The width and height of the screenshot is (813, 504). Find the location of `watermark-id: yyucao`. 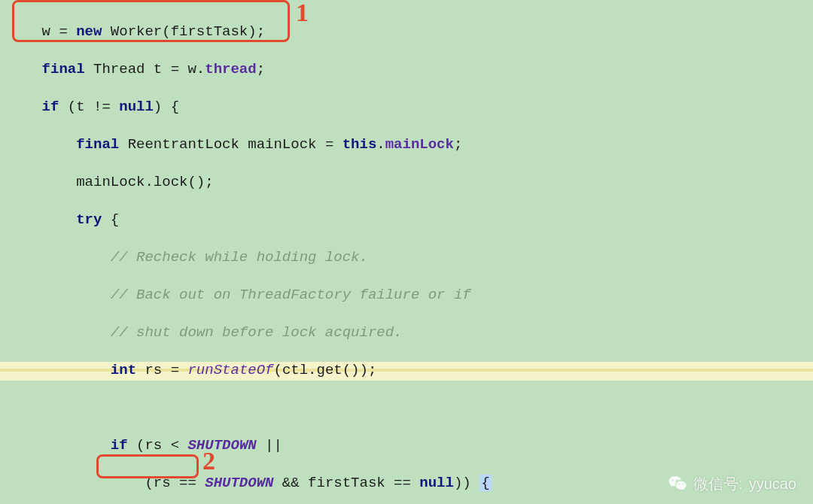

watermark-id: yyucao is located at coordinates (772, 484).